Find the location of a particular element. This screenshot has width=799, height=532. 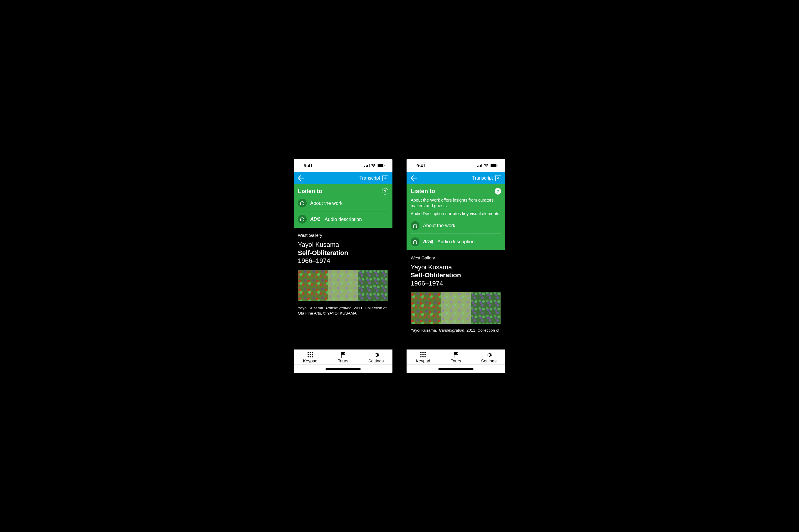

cellular-icon is located at coordinates (367, 166).